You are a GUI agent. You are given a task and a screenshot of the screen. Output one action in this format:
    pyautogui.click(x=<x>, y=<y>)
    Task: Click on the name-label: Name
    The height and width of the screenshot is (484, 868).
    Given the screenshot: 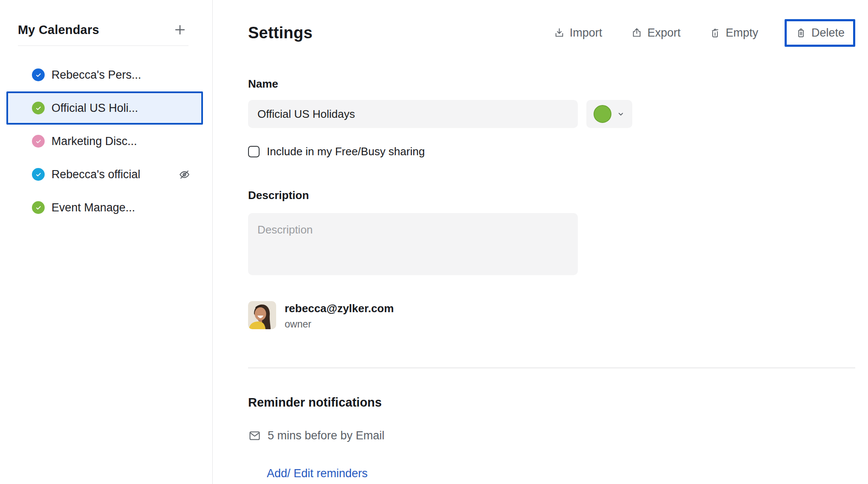 What is the action you would take?
    pyautogui.click(x=551, y=84)
    